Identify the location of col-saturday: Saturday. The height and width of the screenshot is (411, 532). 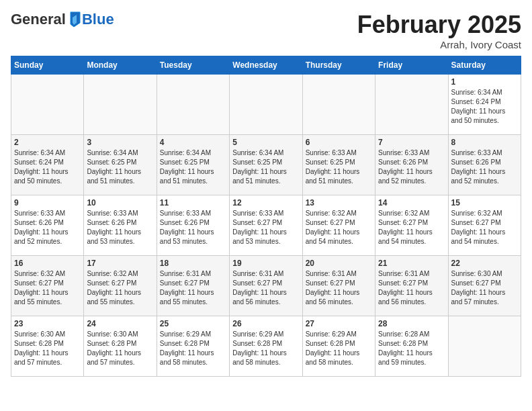
(484, 66).